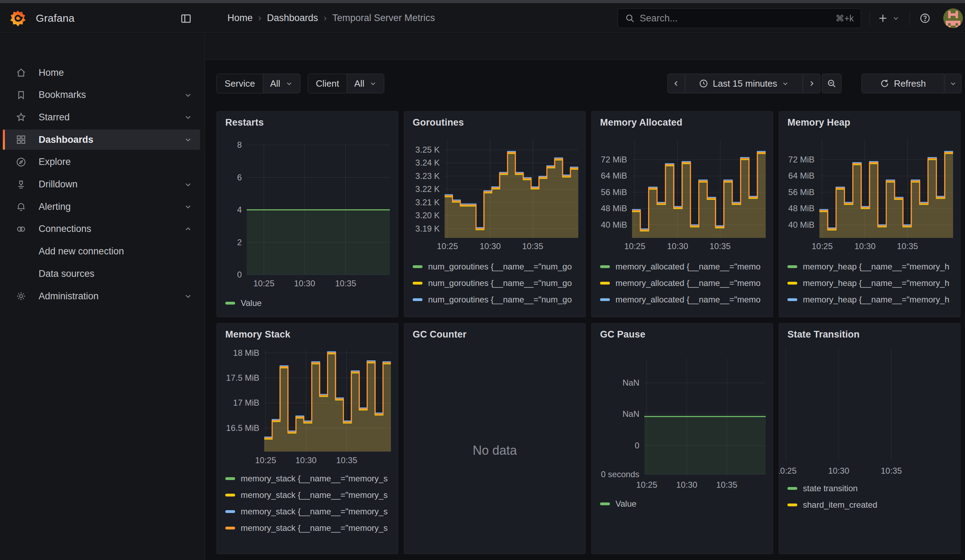  I want to click on sidebar-item-dashboards: Dashboards, so click(101, 139).